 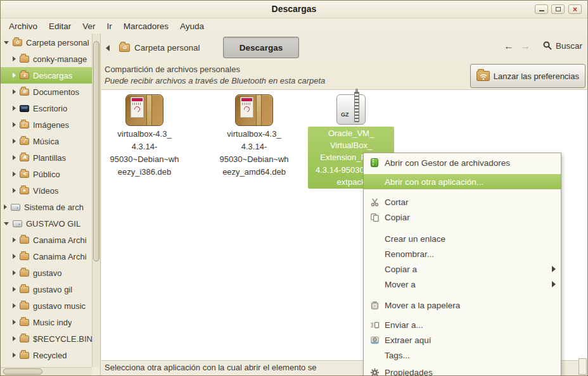 What do you see at coordinates (374, 325) in the screenshot?
I see `send-icon` at bounding box center [374, 325].